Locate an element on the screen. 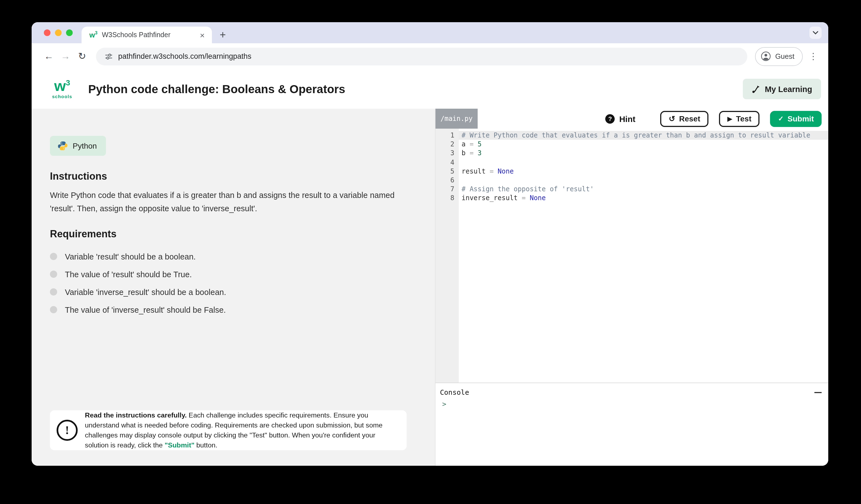 The width and height of the screenshot is (861, 504). minimize-window-button is located at coordinates (58, 33).